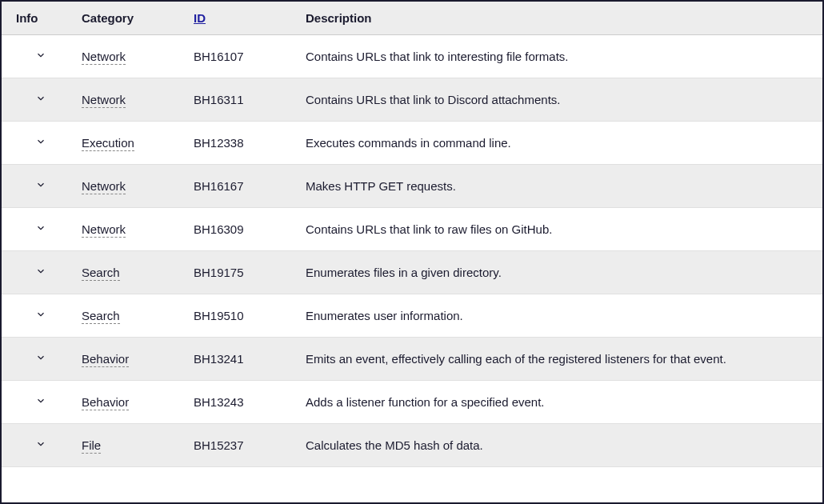 Image resolution: width=824 pixels, height=504 pixels. Describe the element at coordinates (412, 186) in the screenshot. I see `table-row: NetworkBH16167Makes HTTP GET requests.` at that location.